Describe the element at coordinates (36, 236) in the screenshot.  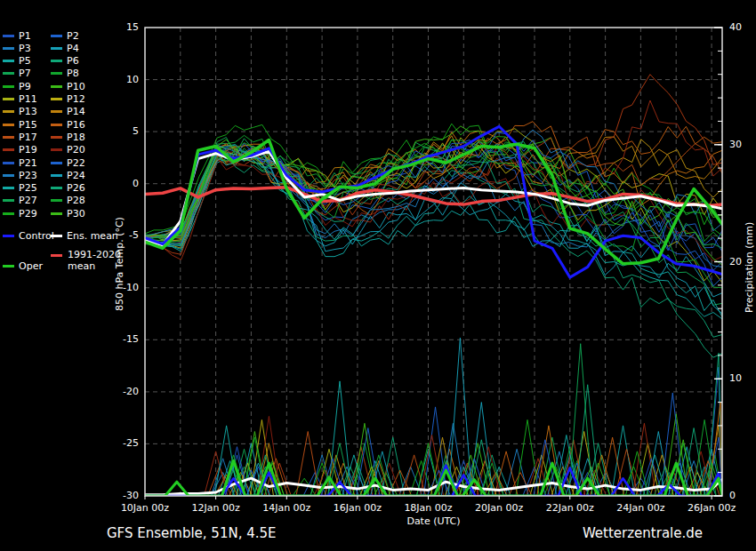
I see `legend-label-control: Control` at that location.